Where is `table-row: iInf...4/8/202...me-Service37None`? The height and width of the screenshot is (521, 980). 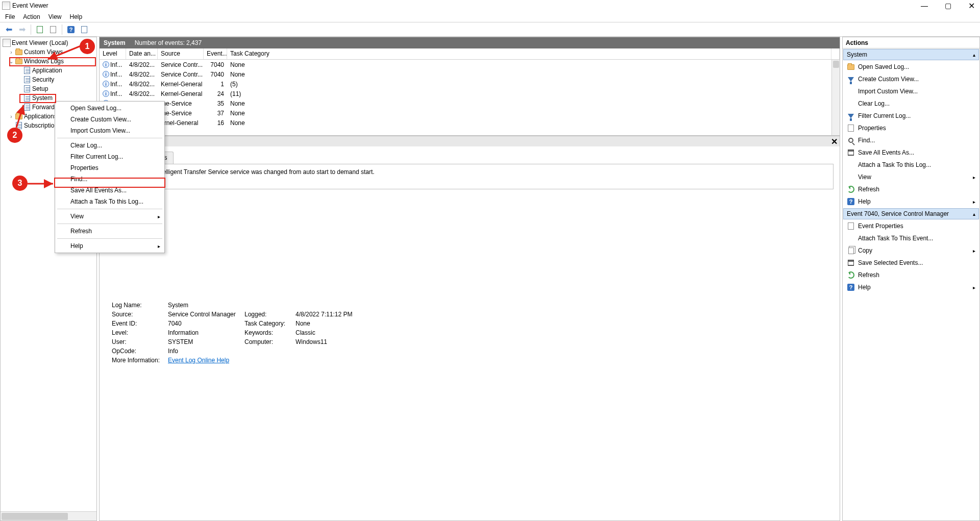
table-row: iInf...4/8/202...me-Service37None is located at coordinates (465, 113).